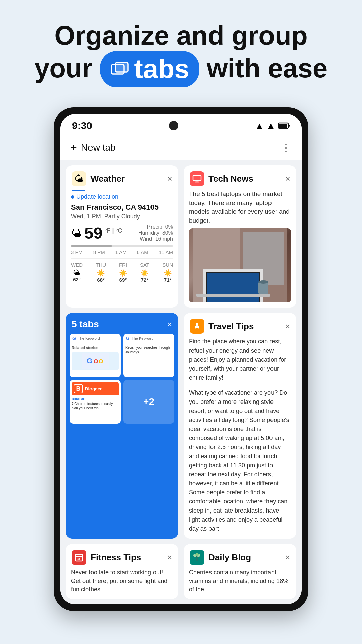 The image size is (362, 644). Describe the element at coordinates (288, 179) in the screenshot. I see `tech-close-button: ×` at that location.